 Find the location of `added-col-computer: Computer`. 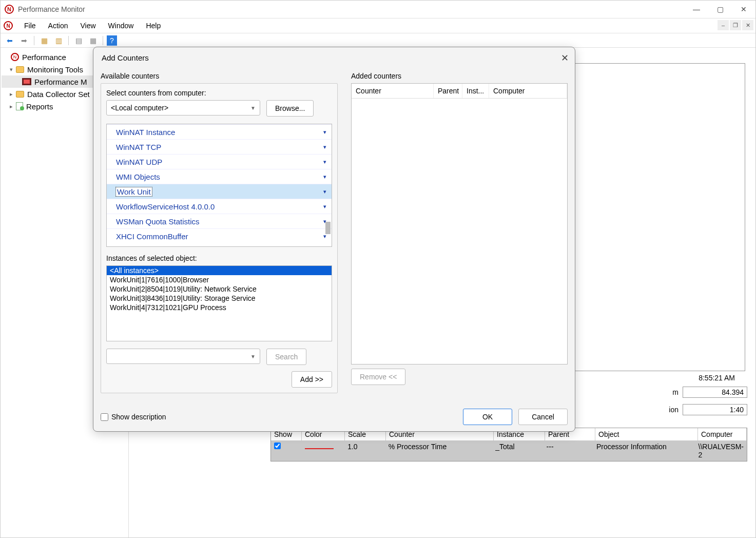

added-col-computer: Computer is located at coordinates (528, 91).